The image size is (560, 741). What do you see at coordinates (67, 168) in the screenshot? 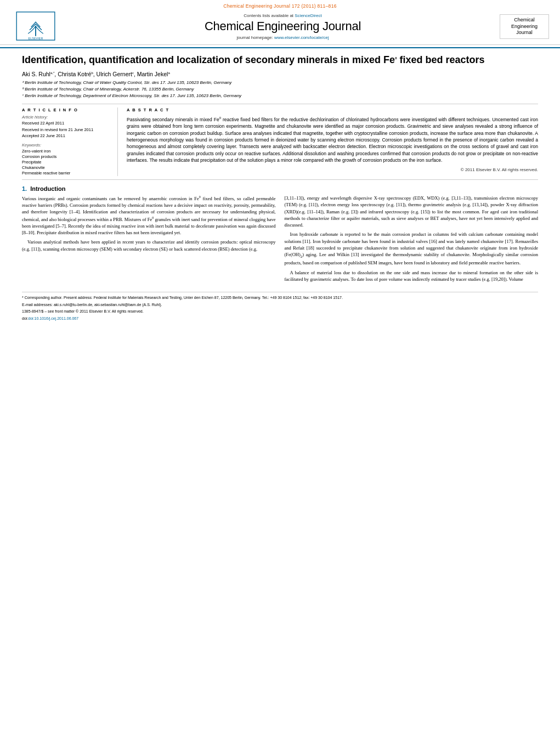
I see `keyword-4: Chukanovite` at bounding box center [67, 168].